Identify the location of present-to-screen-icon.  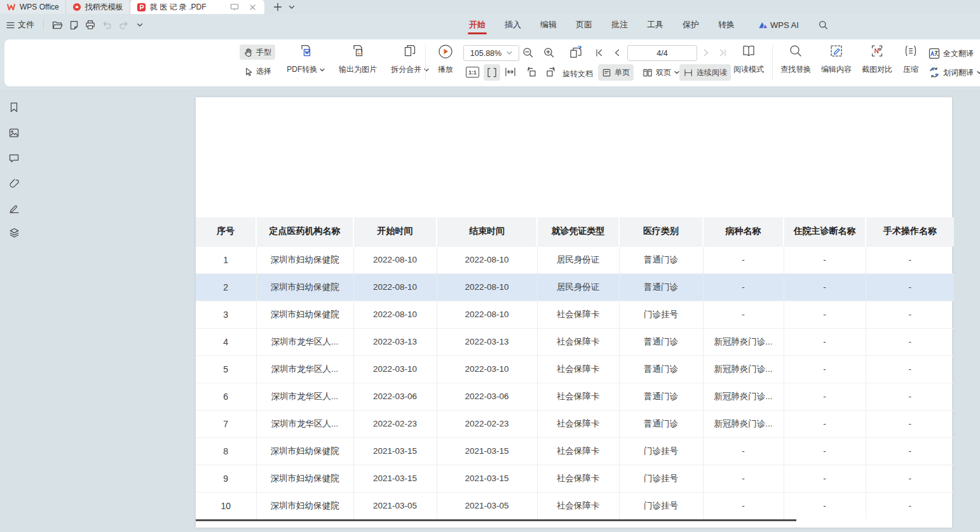
(235, 7).